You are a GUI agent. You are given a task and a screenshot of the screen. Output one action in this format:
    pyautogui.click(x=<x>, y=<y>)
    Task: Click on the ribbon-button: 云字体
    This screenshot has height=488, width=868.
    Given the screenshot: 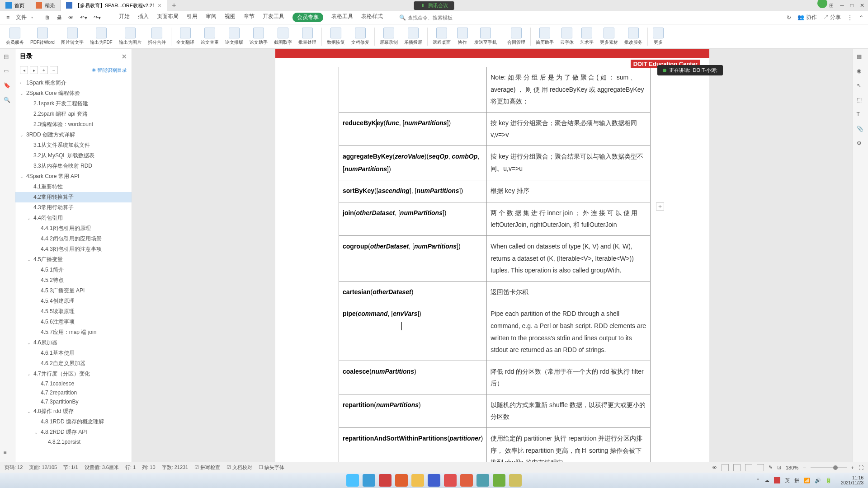 What is the action you would take?
    pyautogui.click(x=567, y=37)
    